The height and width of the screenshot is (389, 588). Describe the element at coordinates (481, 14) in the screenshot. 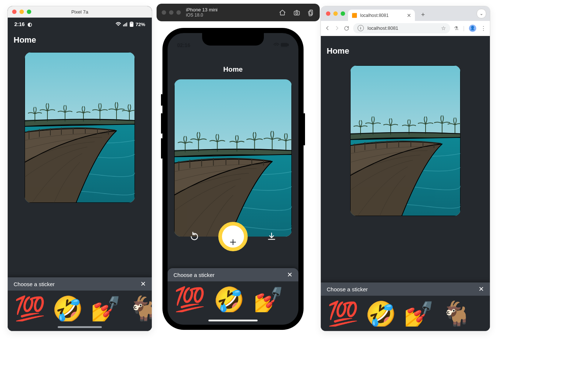

I see `tab-overflow-button: ⌄` at that location.